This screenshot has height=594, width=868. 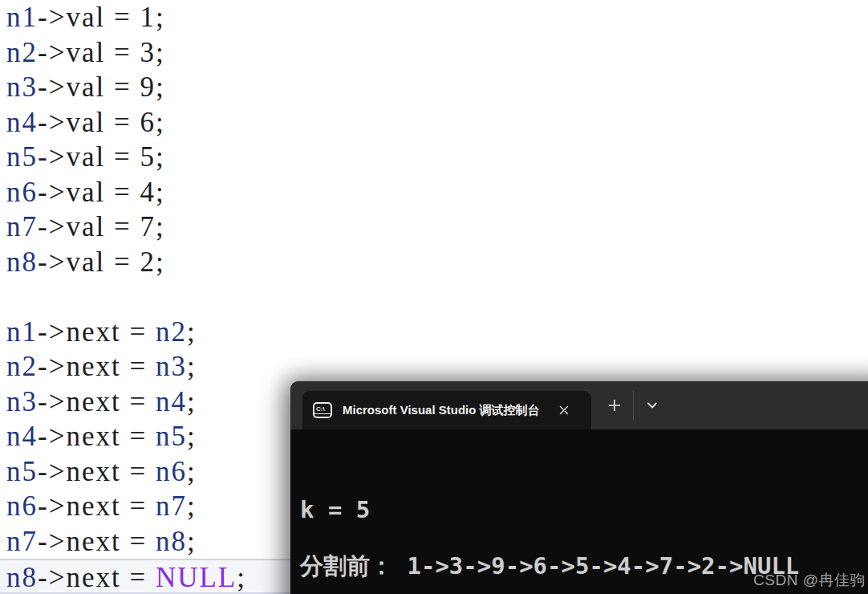 I want to click on cmd-prompt-icon-label: C:\, so click(x=322, y=409).